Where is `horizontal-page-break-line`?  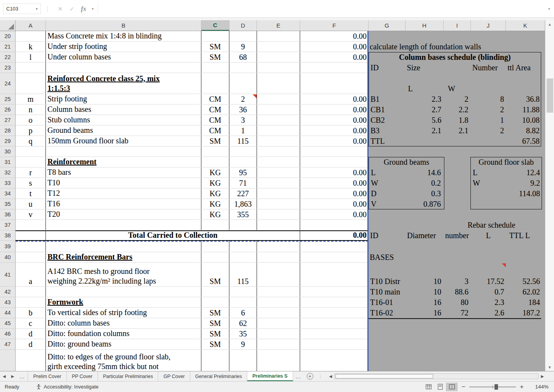 horizontal-page-break-line is located at coordinates (192, 241).